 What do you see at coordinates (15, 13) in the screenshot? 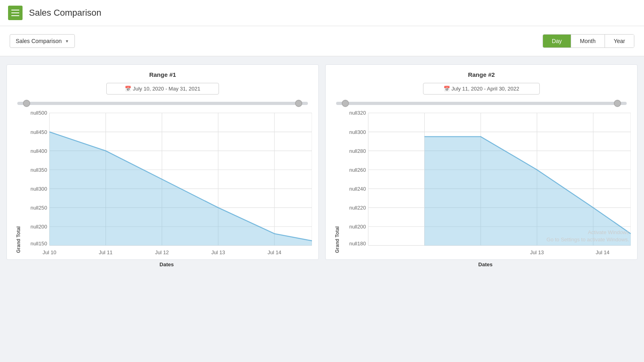
I see `menu-button` at bounding box center [15, 13].